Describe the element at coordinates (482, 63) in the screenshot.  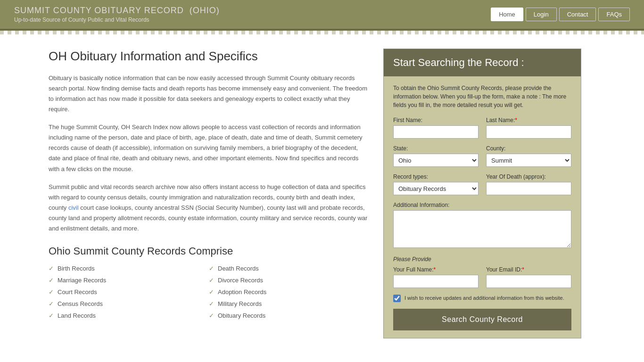
I see `form-header: Start Searching the Record :` at that location.